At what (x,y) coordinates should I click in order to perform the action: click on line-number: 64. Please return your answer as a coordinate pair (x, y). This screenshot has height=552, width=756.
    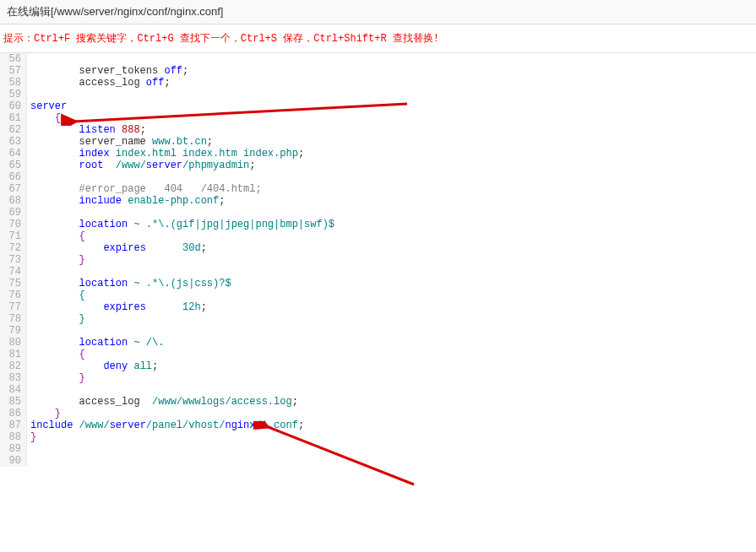
    Looking at the image, I should click on (14, 154).